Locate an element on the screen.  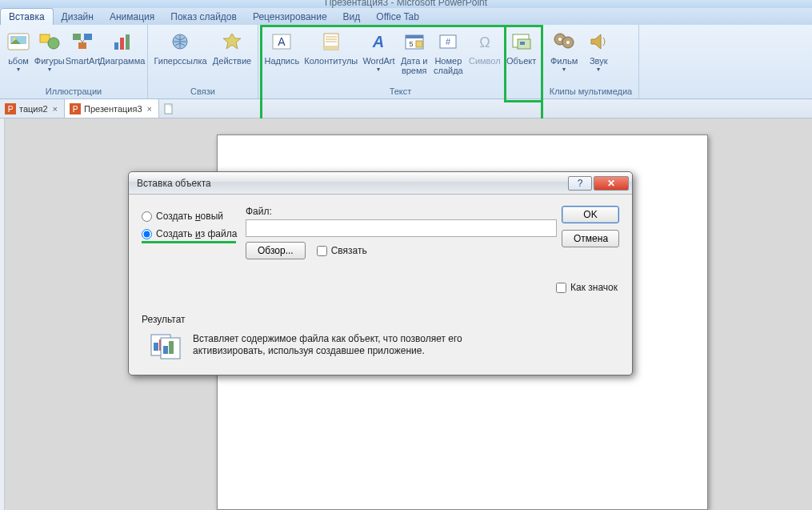
group-links: Гиперссылка Действие Связи is located at coordinates (203, 62).